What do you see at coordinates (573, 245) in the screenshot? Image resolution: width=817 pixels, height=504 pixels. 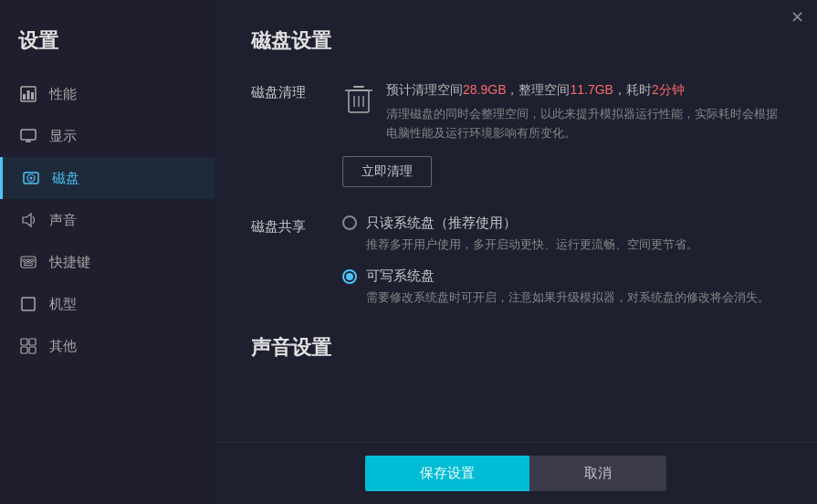 I see `radio-desc-readonly: 推荐多开用户使用，多开启动更快、运行更流畅、空间更节省。` at bounding box center [573, 245].